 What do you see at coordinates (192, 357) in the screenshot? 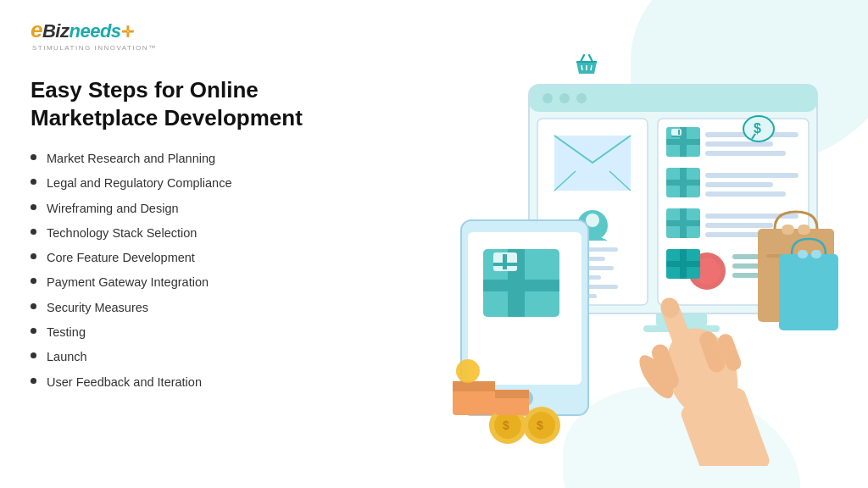
I see `list-item: Launch` at bounding box center [192, 357].